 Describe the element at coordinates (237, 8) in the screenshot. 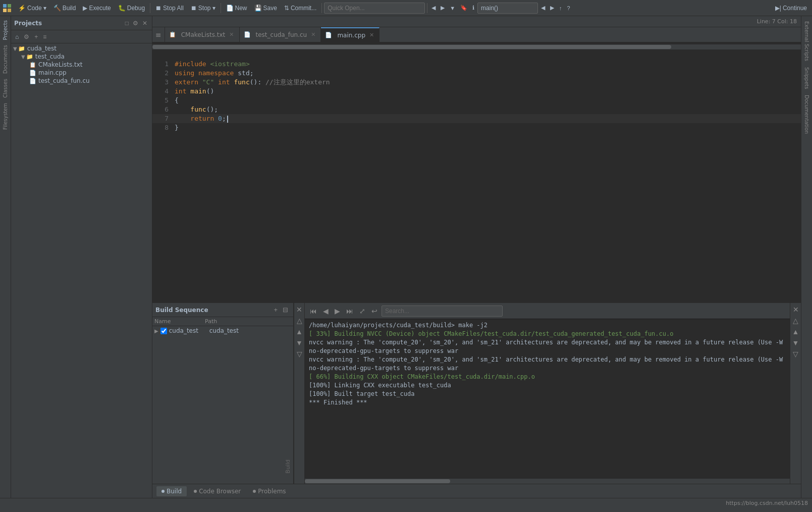

I see `new-button: 📄 New` at that location.